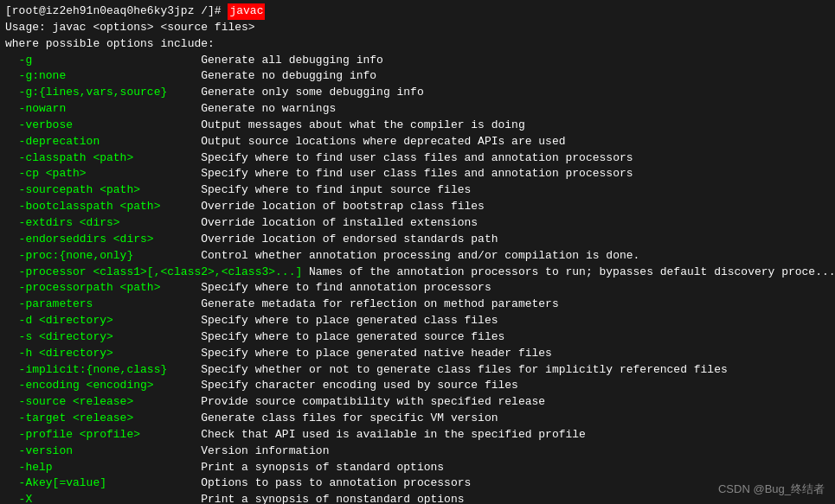  What do you see at coordinates (417, 386) in the screenshot?
I see `opt-encoding: -encoding <encoding> Specify character e…` at bounding box center [417, 386].